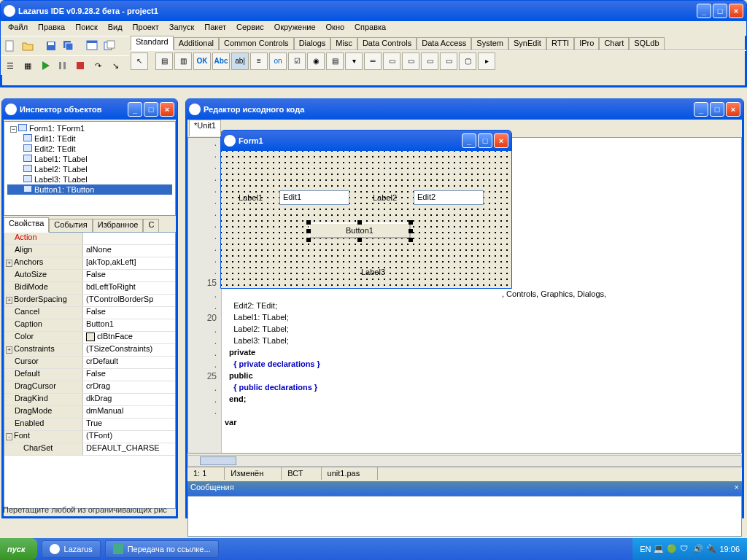 Image resolution: width=747 pixels, height=560 pixels. What do you see at coordinates (109, 46) in the screenshot?
I see `toggle-form-icon` at bounding box center [109, 46].